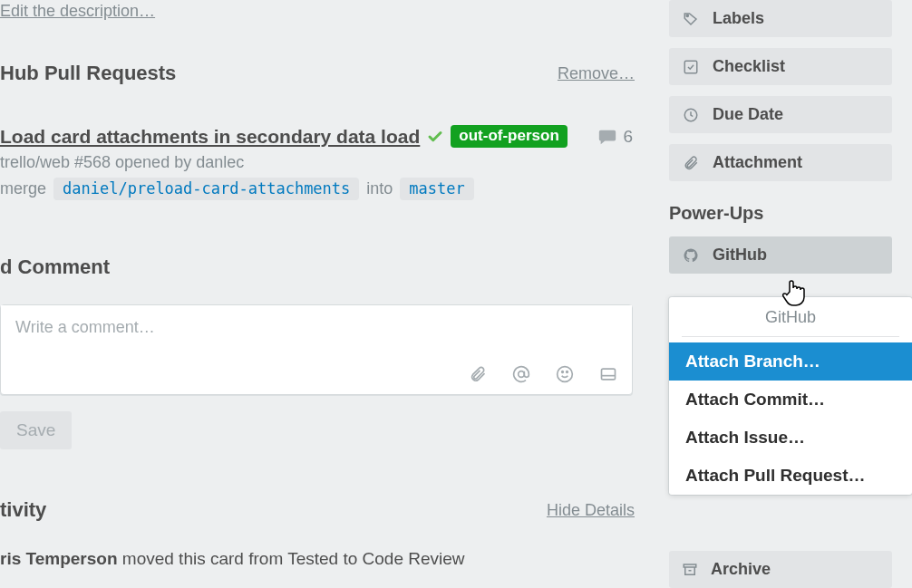  Describe the element at coordinates (24, 510) in the screenshot. I see `activity-title: tivity` at that location.